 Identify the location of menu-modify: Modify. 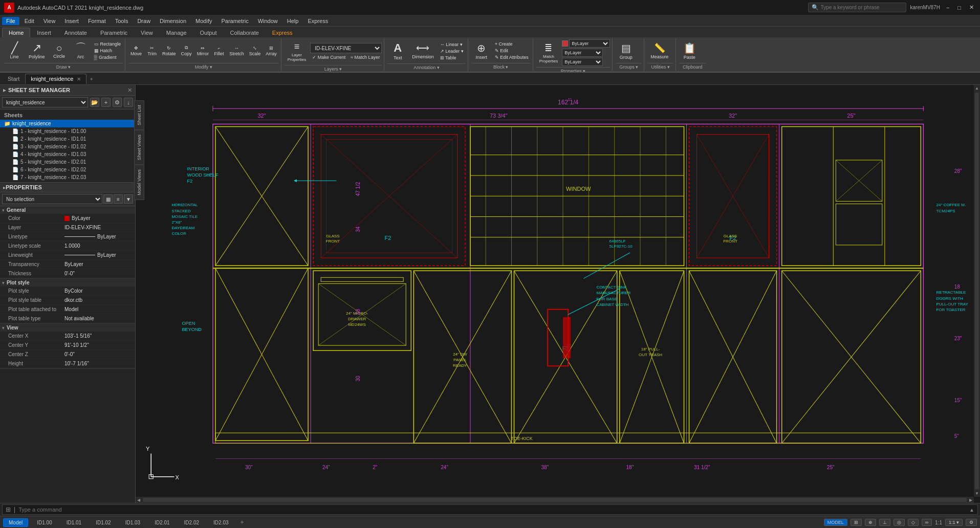
(204, 21).